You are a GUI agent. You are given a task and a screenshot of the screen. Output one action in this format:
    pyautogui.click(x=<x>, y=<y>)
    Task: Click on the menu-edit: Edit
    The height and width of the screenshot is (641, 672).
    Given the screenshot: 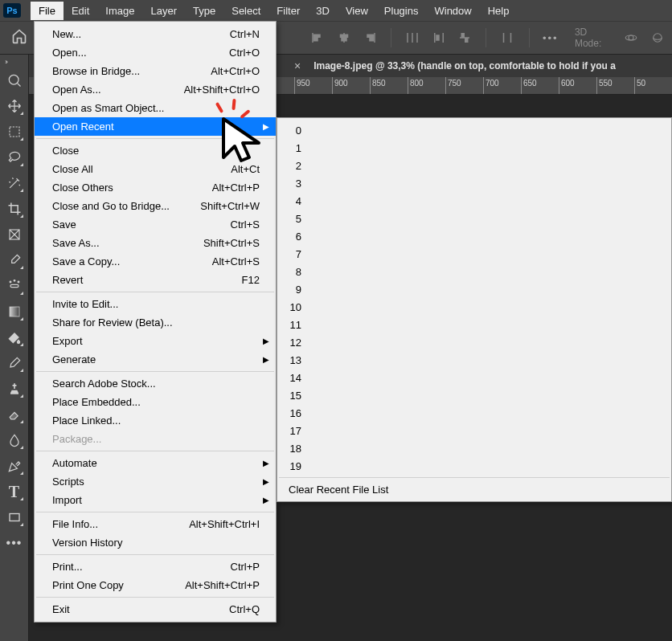 What is the action you would take?
    pyautogui.click(x=80, y=11)
    